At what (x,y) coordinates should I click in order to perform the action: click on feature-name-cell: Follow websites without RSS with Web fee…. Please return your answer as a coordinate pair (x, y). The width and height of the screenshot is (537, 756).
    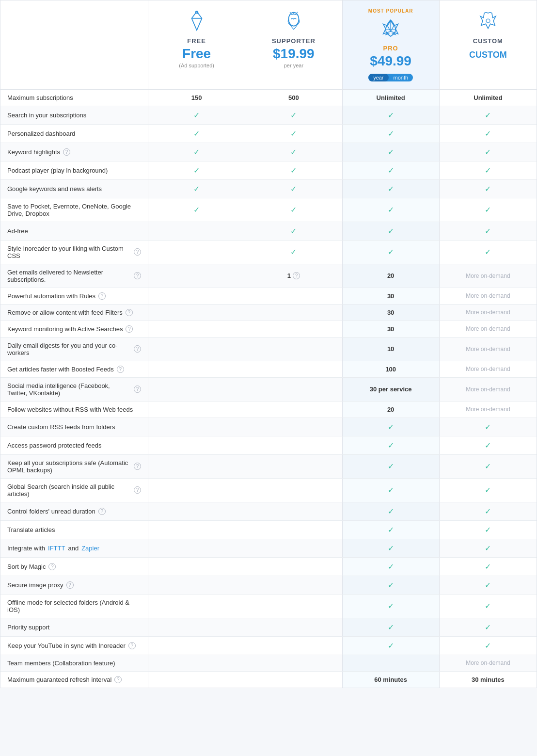
    Looking at the image, I should click on (75, 409).